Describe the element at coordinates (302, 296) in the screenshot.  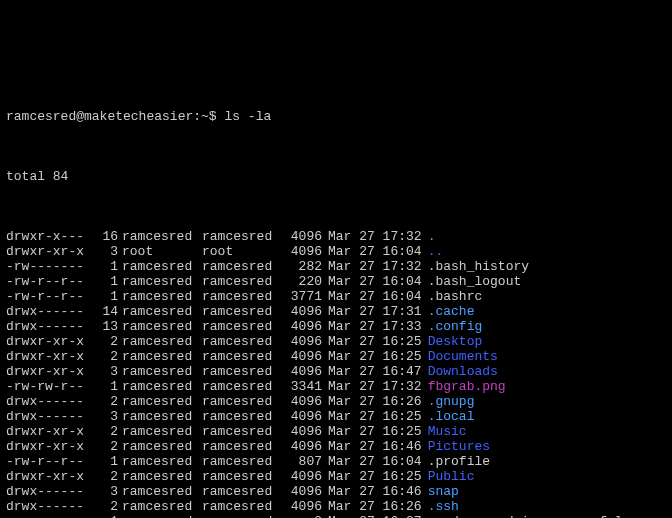
I see `size: 3771` at that location.